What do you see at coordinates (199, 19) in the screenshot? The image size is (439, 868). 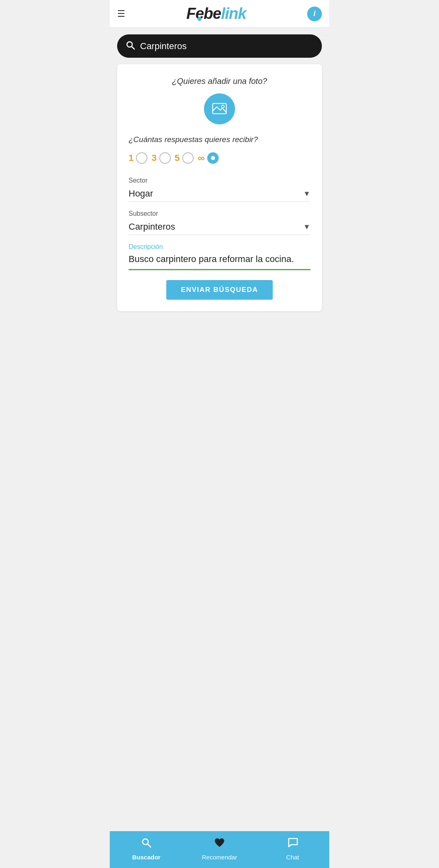 I see `logo-dot` at bounding box center [199, 19].